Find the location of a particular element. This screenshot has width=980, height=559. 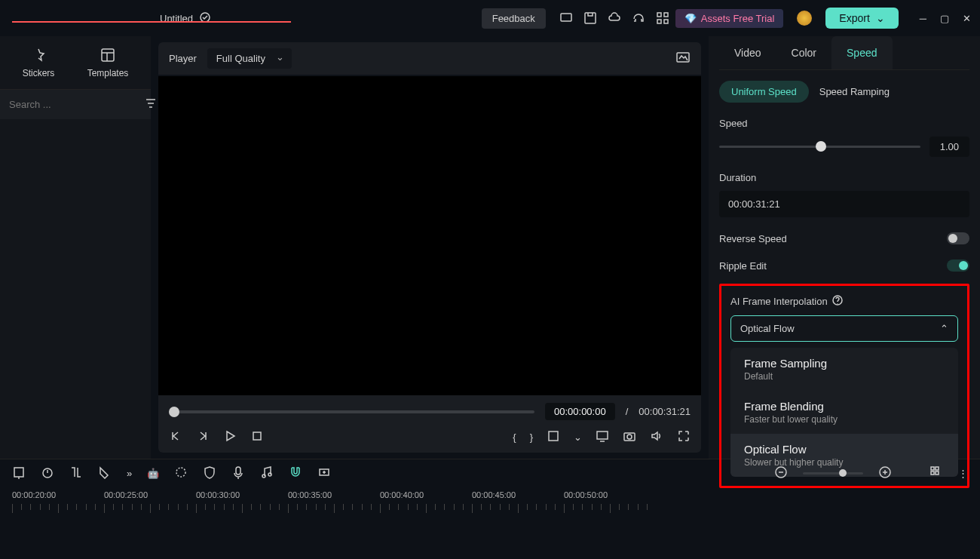

save-icon is located at coordinates (590, 18).